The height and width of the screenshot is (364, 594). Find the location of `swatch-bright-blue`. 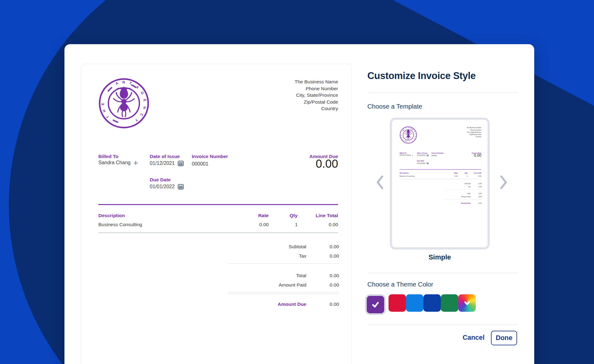

swatch-bright-blue is located at coordinates (415, 303).